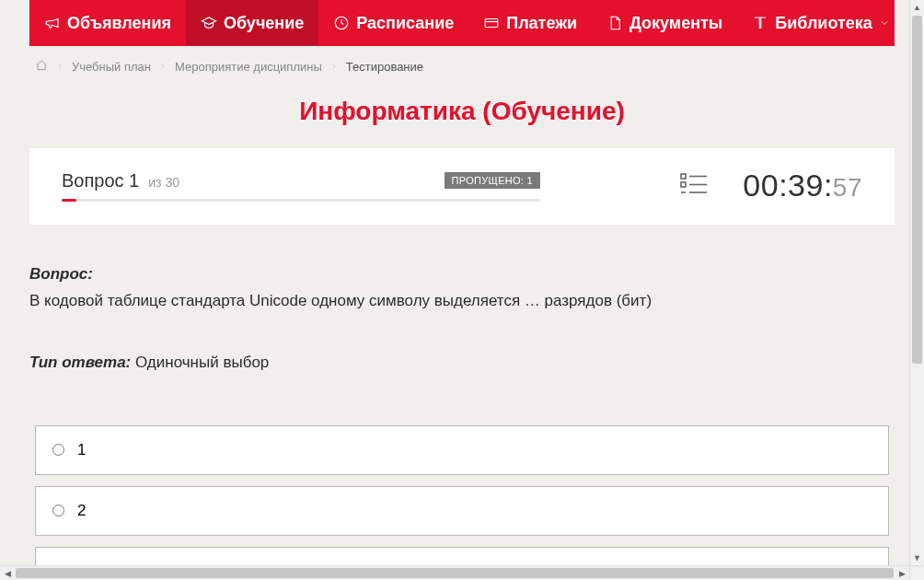 The height and width of the screenshot is (580, 924). What do you see at coordinates (202, 363) in the screenshot?
I see `answer-type-value: Одиночный выбор` at bounding box center [202, 363].